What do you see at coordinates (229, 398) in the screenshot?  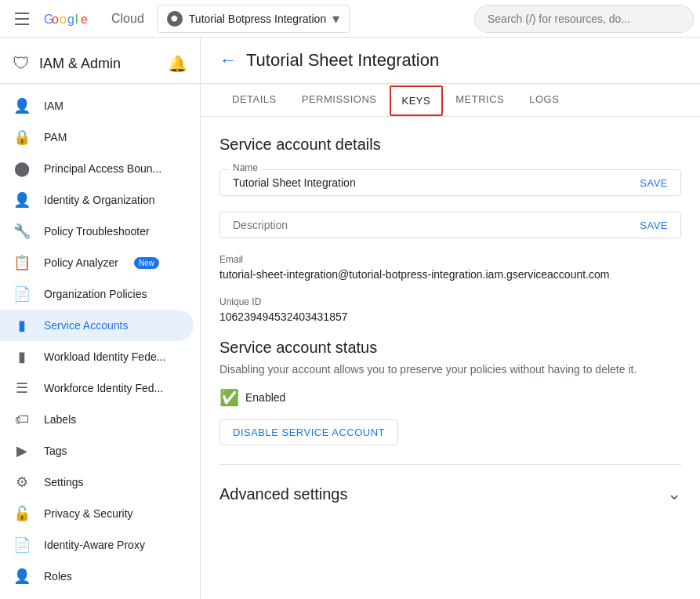 I see `check-circle-icon: ✅` at bounding box center [229, 398].